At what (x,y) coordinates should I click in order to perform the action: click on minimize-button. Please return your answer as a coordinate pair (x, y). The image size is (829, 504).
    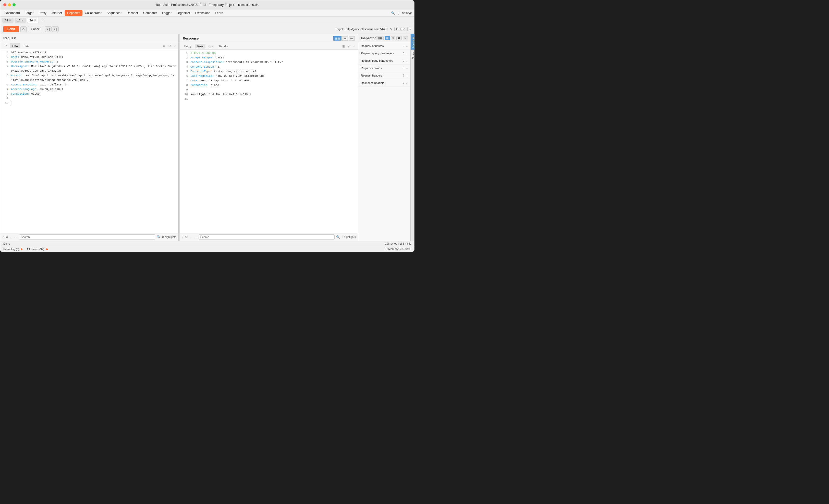
    Looking at the image, I should click on (9, 5).